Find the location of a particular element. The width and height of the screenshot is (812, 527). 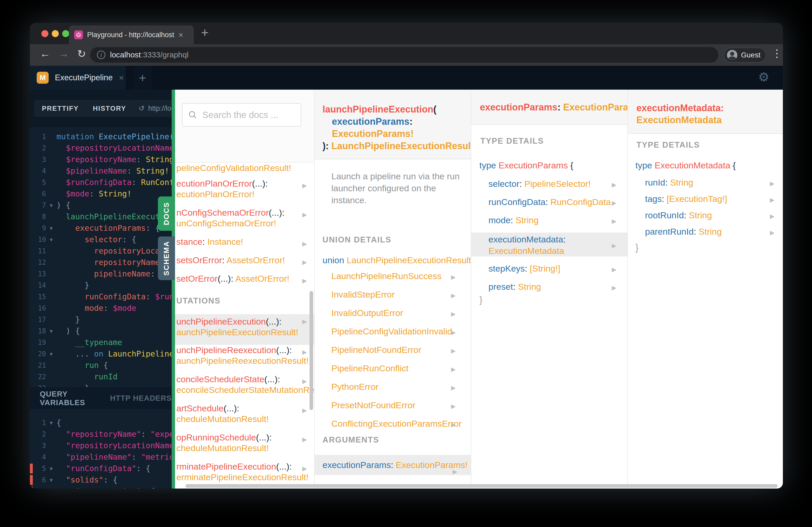

address-bar: i localhost:3333/graphql is located at coordinates (405, 55).